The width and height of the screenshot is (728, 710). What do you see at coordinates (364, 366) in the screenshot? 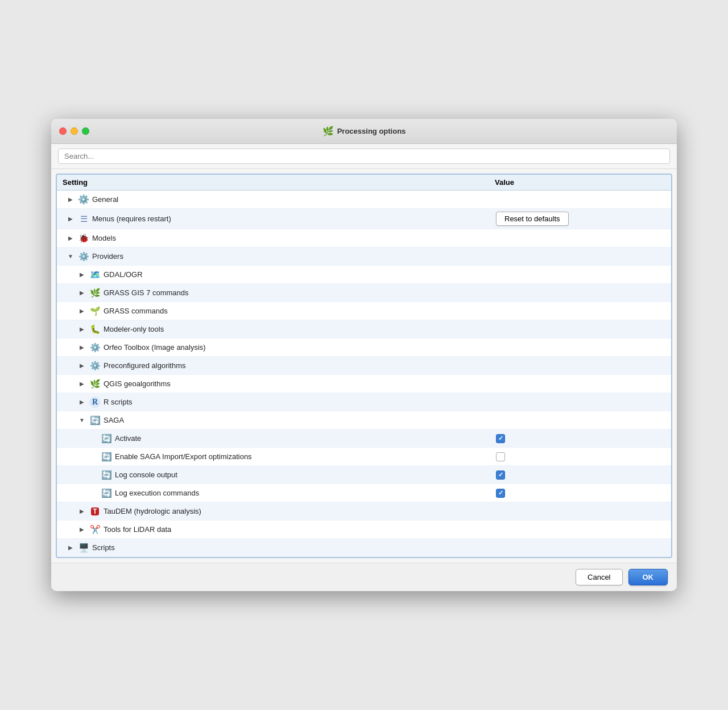
I see `tree-row: ⚙️ Preconfigured algorithms` at bounding box center [364, 366].